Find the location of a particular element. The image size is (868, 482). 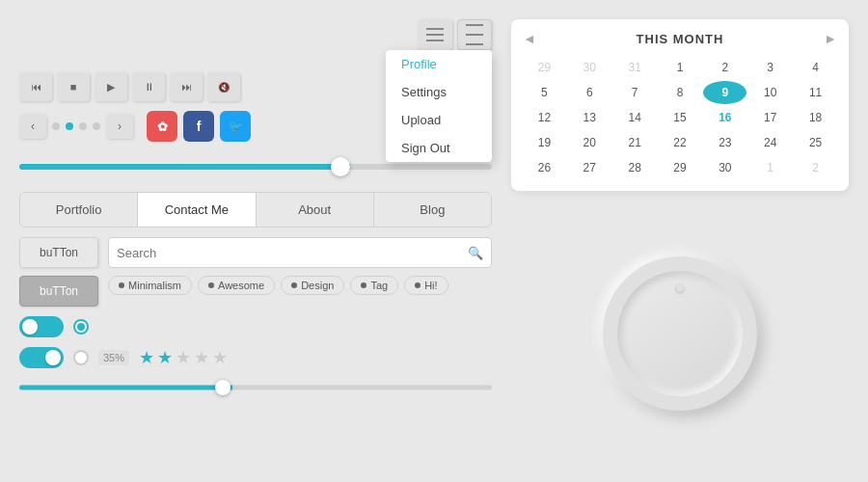

search-input is located at coordinates (292, 253).